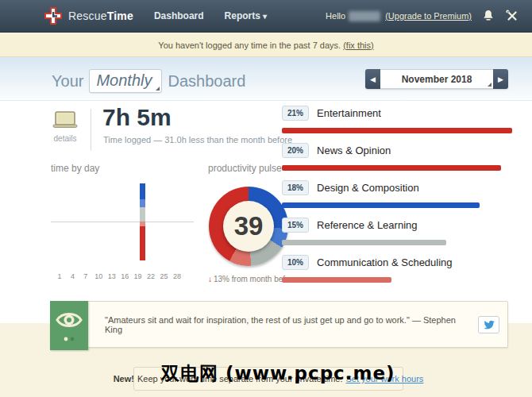 The width and height of the screenshot is (532, 397). Describe the element at coordinates (287, 325) in the screenshot. I see `quote-text: "Amateurs sit and wait for inspiration, …` at that location.